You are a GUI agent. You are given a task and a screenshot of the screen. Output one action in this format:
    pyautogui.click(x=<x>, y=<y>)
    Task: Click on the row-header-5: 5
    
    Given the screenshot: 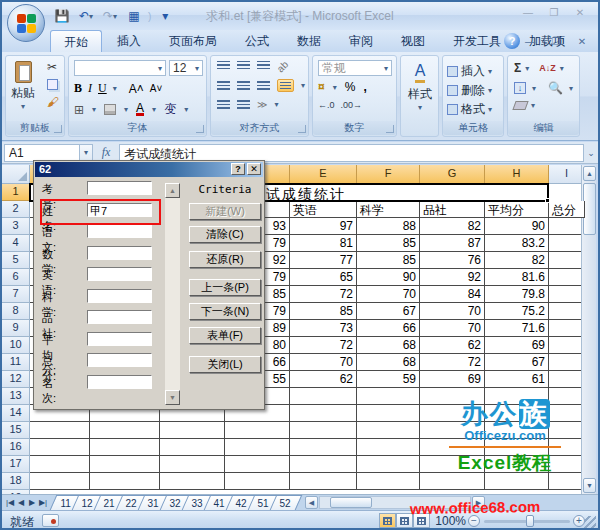 What is the action you would take?
    pyautogui.click(x=16, y=260)
    